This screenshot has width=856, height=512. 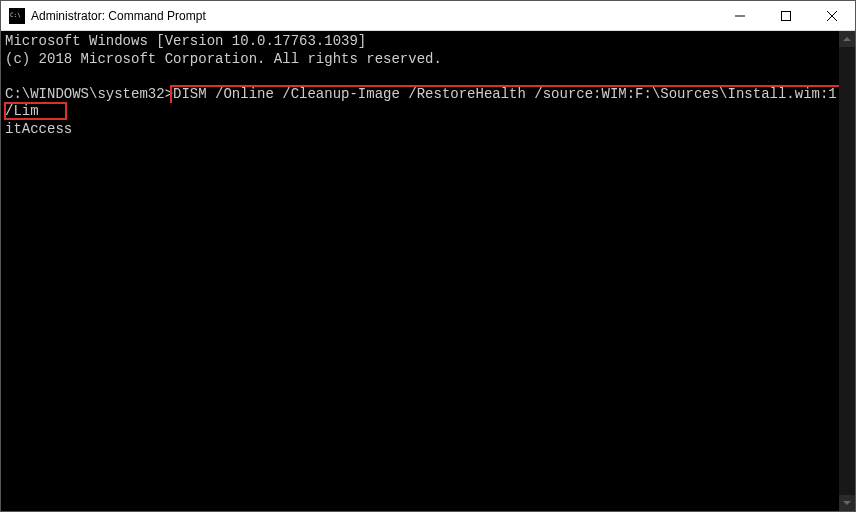 I want to click on version-line: Microsoft Windows [Version 10.0.17763.10…, so click(x=428, y=42).